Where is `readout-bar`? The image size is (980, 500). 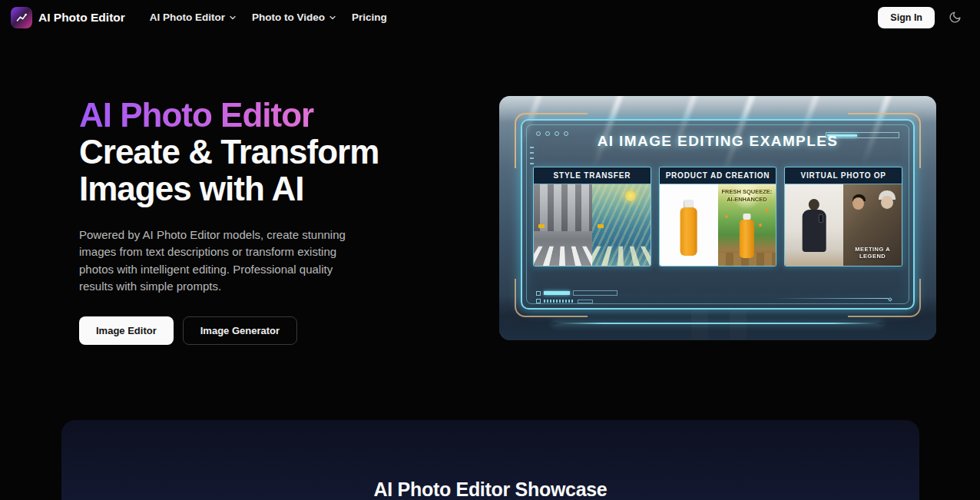
readout-bar is located at coordinates (557, 293).